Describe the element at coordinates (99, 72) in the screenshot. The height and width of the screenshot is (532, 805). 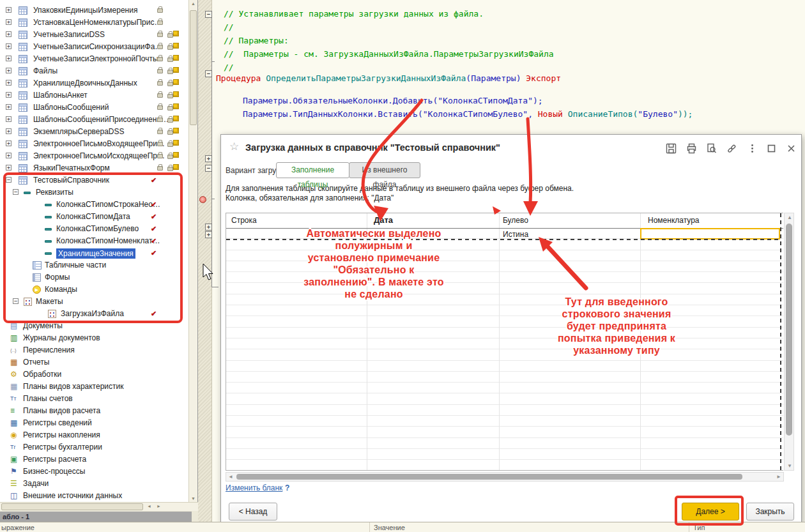
I see `tree-item: +Файлы` at that location.